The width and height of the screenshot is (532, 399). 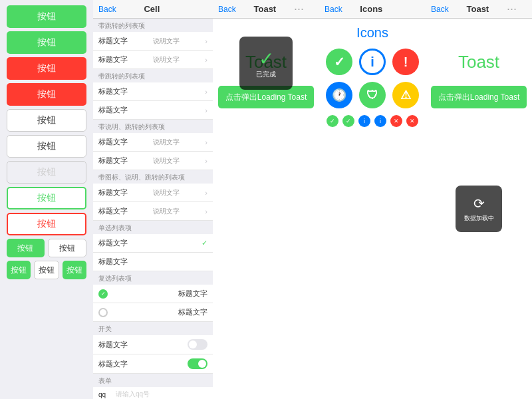 I want to click on section-header-7: 开关, so click(x=153, y=329).